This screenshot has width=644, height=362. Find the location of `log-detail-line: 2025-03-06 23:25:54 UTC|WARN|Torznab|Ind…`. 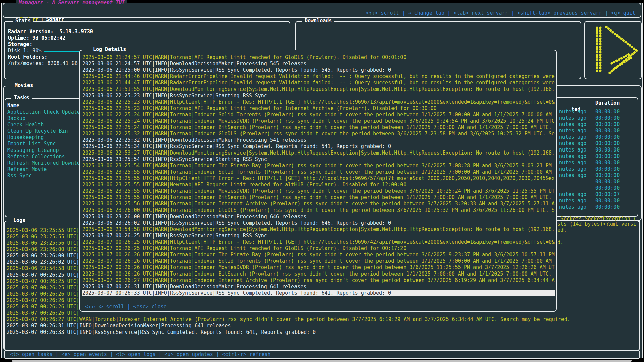

log-detail-line: 2025-03-06 23:25:54 UTC|WARN|Torznab|Ind… is located at coordinates (319, 166).